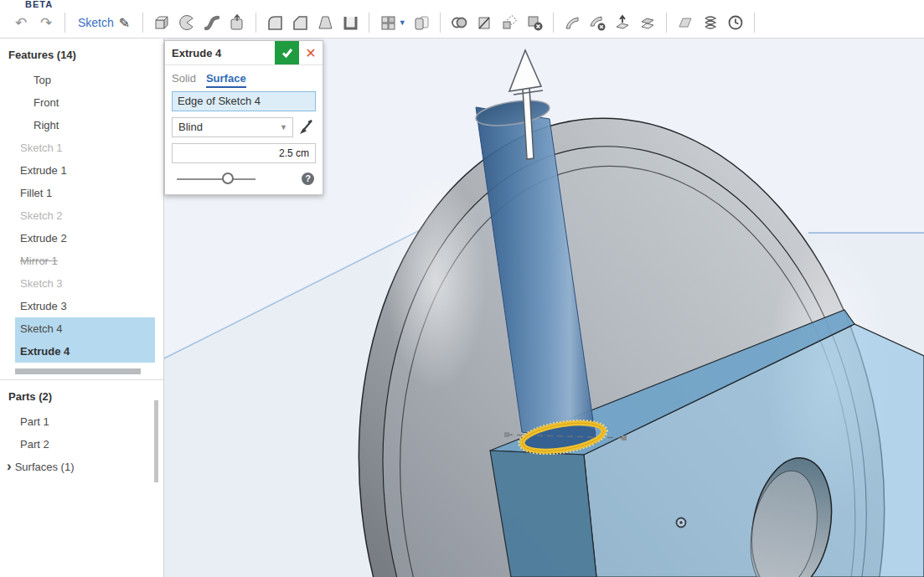  What do you see at coordinates (436, 281) in the screenshot?
I see `disc-highlight` at bounding box center [436, 281].